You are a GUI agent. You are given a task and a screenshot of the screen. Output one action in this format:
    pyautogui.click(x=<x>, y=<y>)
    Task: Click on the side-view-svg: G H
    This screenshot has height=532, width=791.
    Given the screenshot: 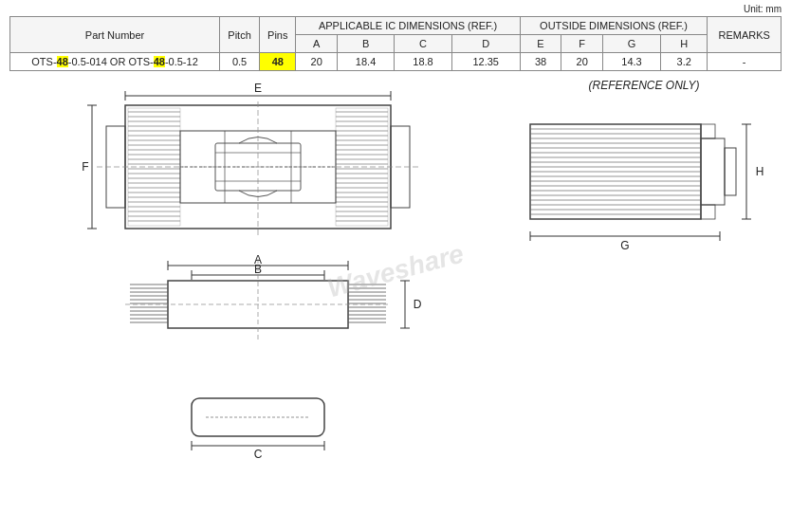 What is the action you would take?
    pyautogui.click(x=644, y=195)
    